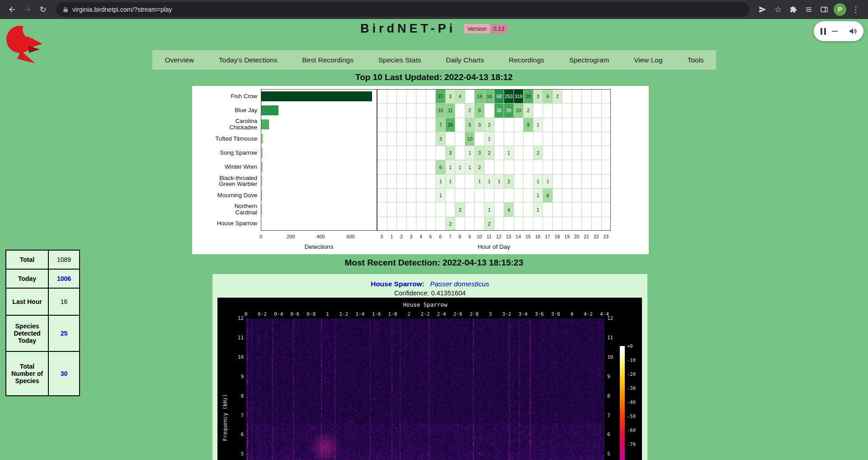 The width and height of the screenshot is (868, 460). What do you see at coordinates (853, 31) in the screenshot?
I see `volume-button` at bounding box center [853, 31].